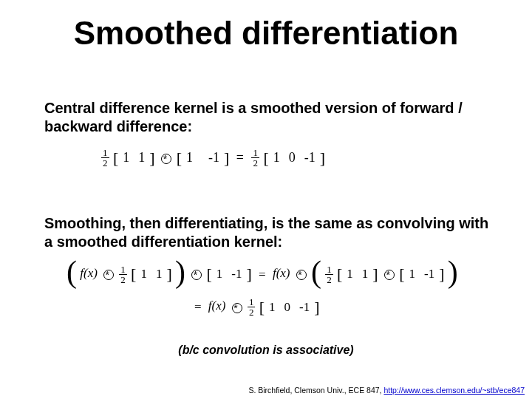  What do you see at coordinates (454, 390) in the screenshot?
I see `footer-link: http://www.ces.clemson.edu/~stb/ece847` at bounding box center [454, 390].